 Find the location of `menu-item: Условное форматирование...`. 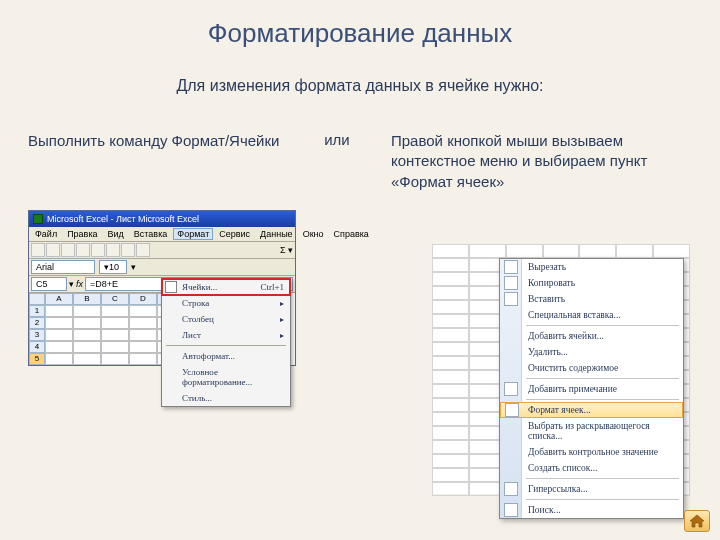

menu-item: Условное форматирование... is located at coordinates (226, 377).